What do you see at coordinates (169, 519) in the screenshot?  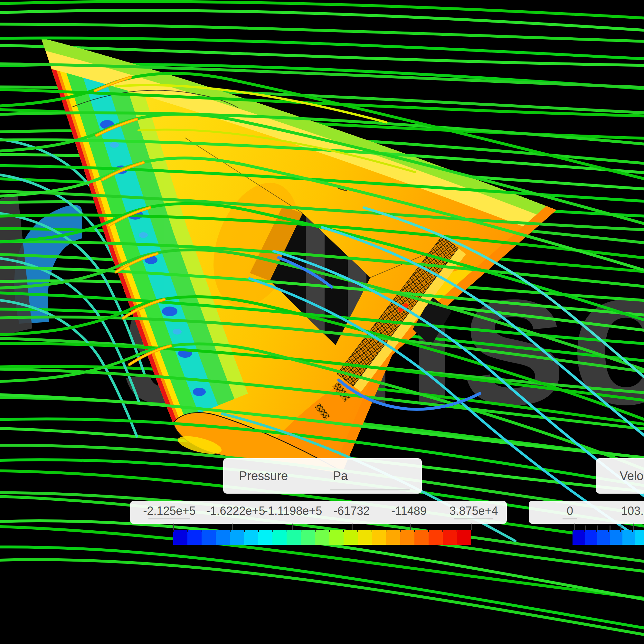 I see `pressure-min-underline` at bounding box center [169, 519].